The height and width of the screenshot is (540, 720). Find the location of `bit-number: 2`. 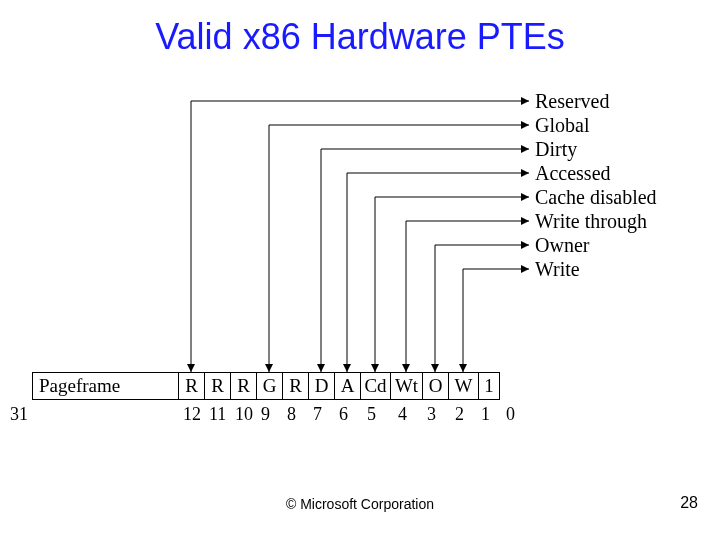

bit-number: 2 is located at coordinates (460, 414).